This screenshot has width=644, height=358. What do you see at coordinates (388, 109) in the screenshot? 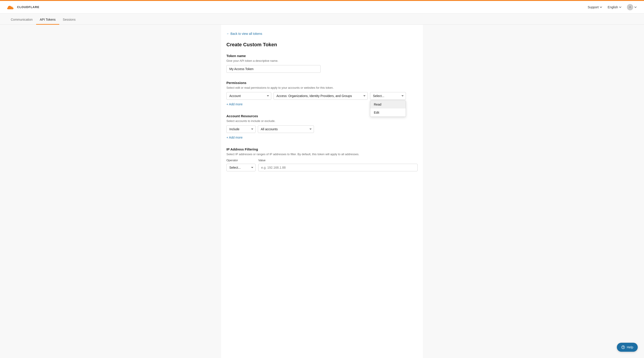
I see `access-dropdown-popup: Read Edit` at bounding box center [388, 109].